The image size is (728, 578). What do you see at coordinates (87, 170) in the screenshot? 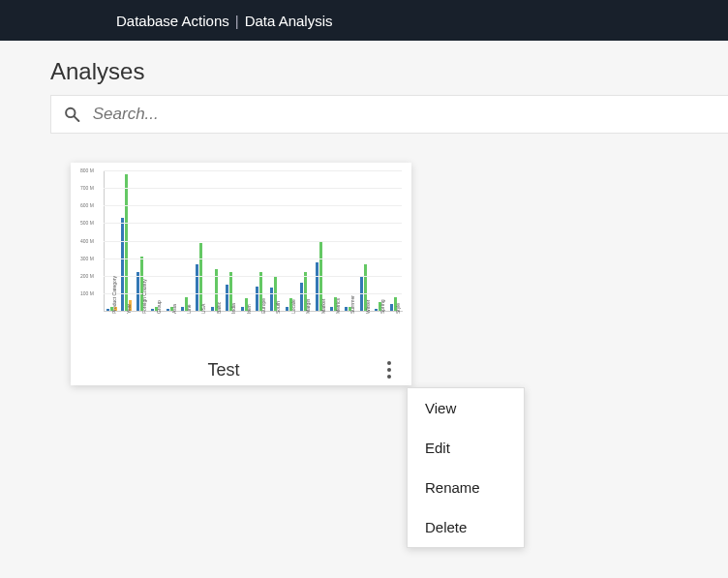
I see `y-tick-label: 800 M` at bounding box center [87, 170].